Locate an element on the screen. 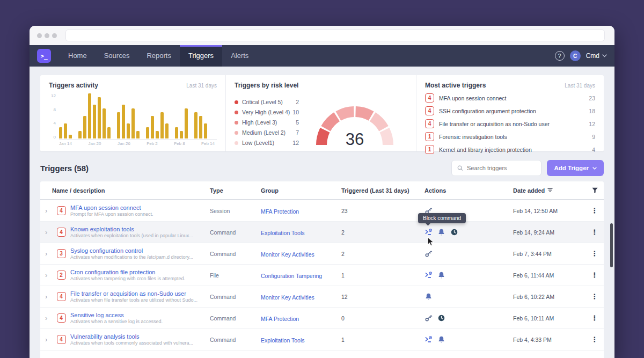 The height and width of the screenshot is (358, 644). group-cell: Monitor Key Activities is located at coordinates (301, 254).